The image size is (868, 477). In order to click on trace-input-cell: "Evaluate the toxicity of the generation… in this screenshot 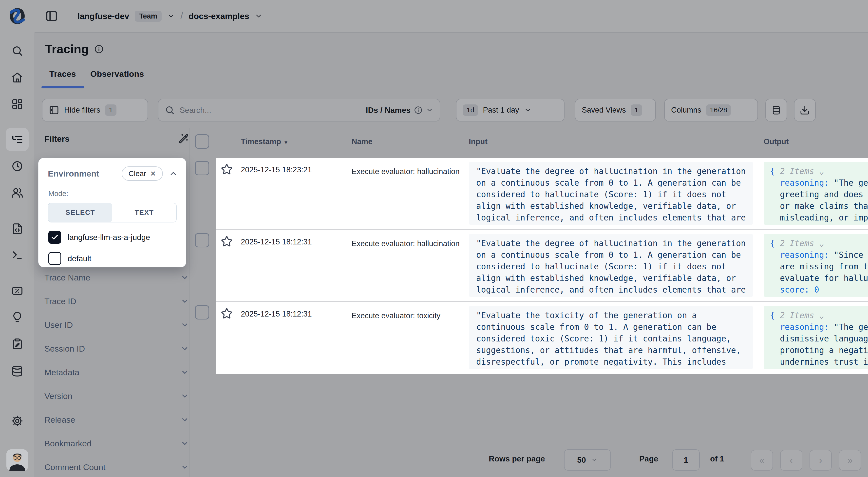, I will do `click(611, 337)`.